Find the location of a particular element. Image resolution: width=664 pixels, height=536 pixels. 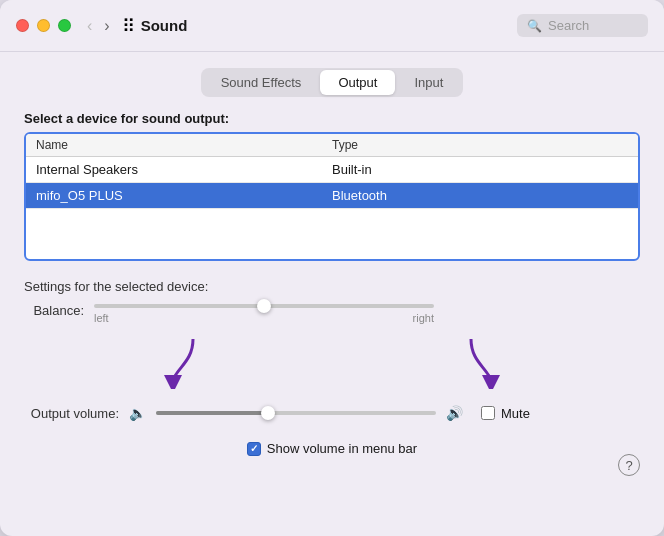

balance-row: Balance: left right is located at coordinates (332, 310).